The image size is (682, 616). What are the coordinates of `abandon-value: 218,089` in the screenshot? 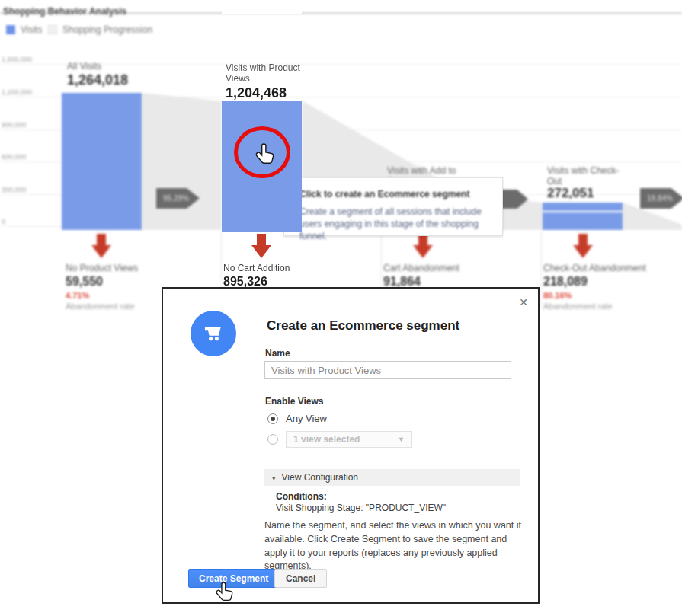 It's located at (594, 282).